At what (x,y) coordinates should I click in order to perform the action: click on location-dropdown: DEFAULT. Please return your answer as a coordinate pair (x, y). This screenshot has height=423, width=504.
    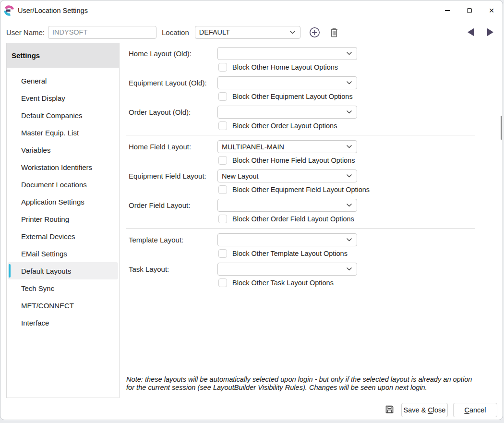
    Looking at the image, I should click on (248, 33).